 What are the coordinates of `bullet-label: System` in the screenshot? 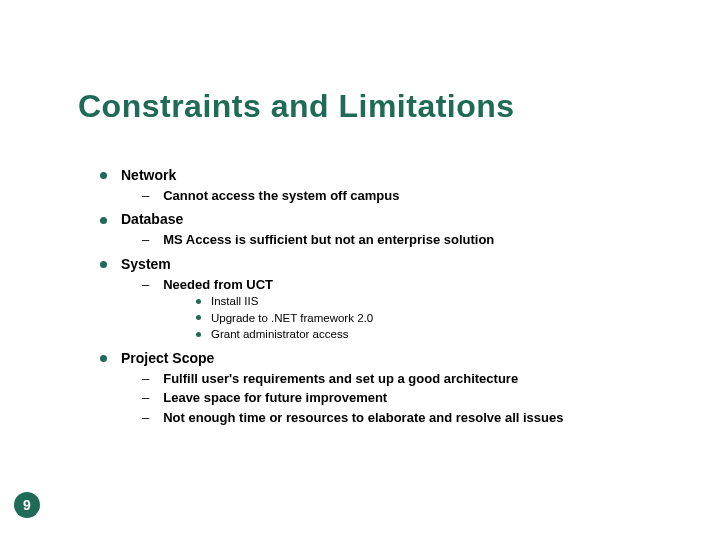 It's located at (146, 264).